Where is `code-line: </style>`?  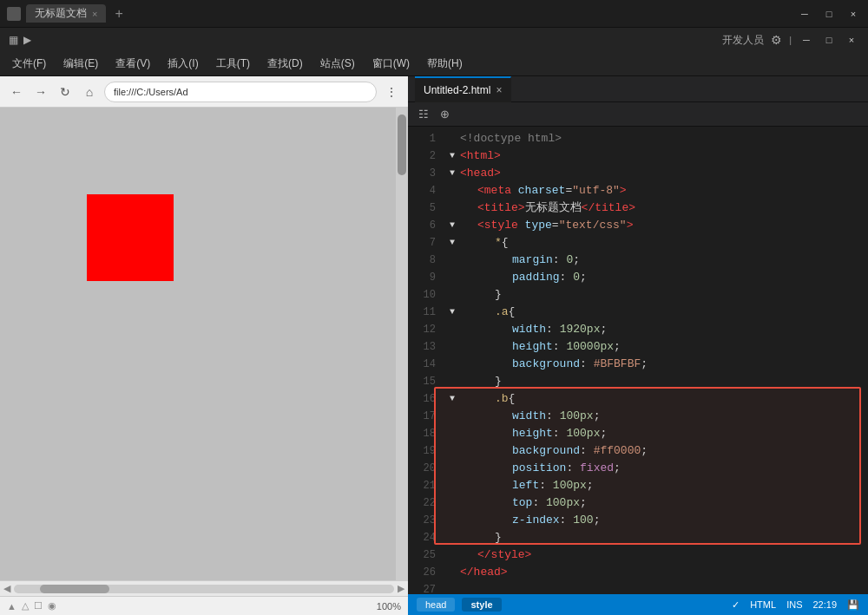
code-line: </style> is located at coordinates (655, 555).